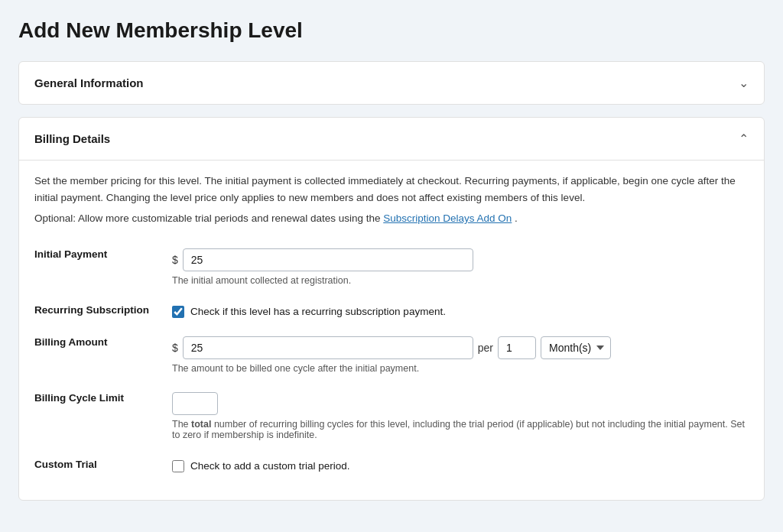 The width and height of the screenshot is (783, 532). Describe the element at coordinates (103, 355) in the screenshot. I see `billing-amount-label: Billing Amount` at that location.